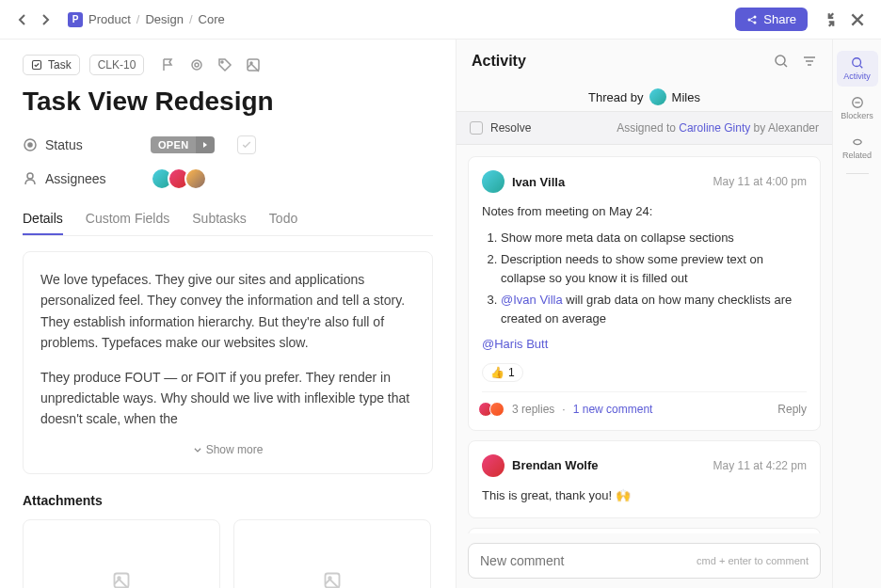 The image size is (881, 588). What do you see at coordinates (857, 155) in the screenshot?
I see `sidebar-item-label: Related` at bounding box center [857, 155].